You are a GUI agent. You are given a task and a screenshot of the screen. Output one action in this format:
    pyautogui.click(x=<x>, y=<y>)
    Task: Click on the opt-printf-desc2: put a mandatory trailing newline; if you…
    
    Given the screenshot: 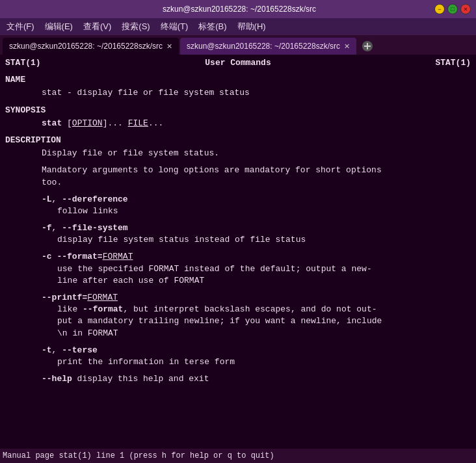 What is the action you would take?
    pyautogui.click(x=238, y=321)
    